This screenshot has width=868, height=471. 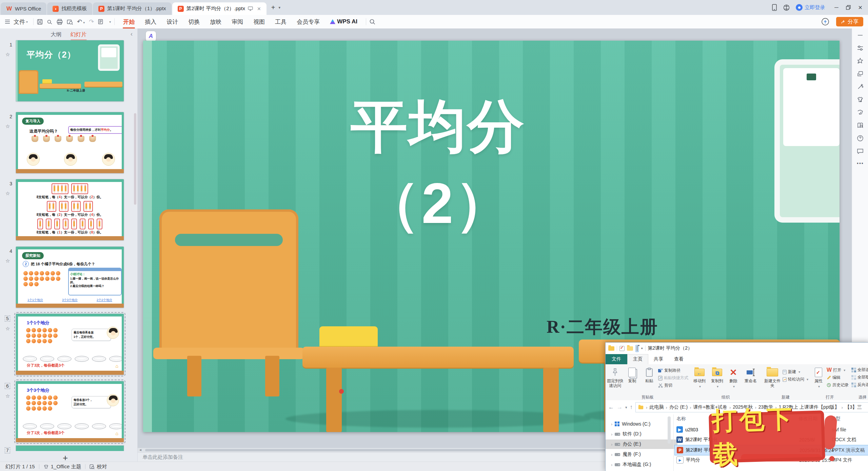 I want to click on tree-item-windows-c: ›Windows (C:), so click(x=642, y=424).